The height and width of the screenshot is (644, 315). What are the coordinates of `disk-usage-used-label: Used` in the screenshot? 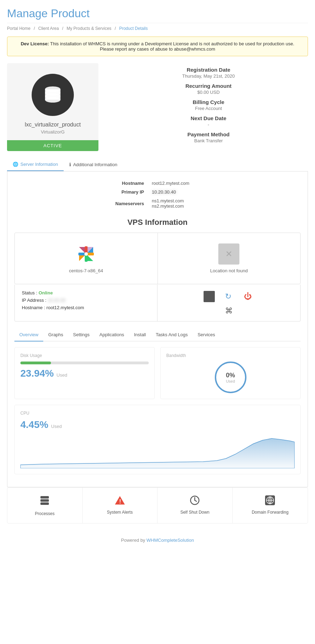 It's located at (62, 375).